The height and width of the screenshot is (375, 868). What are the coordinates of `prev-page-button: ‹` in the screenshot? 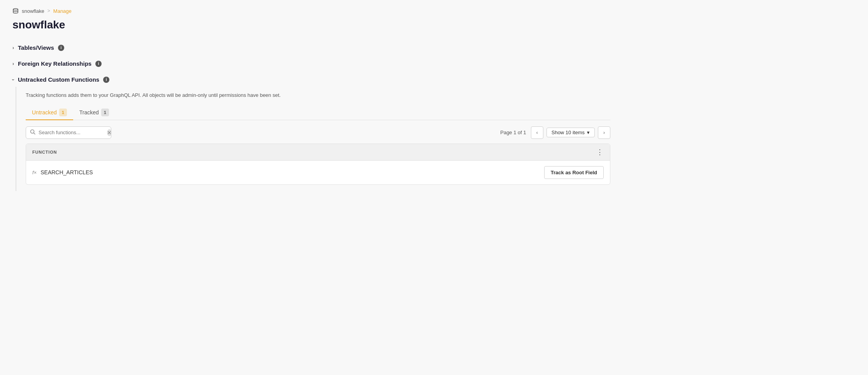 It's located at (537, 133).